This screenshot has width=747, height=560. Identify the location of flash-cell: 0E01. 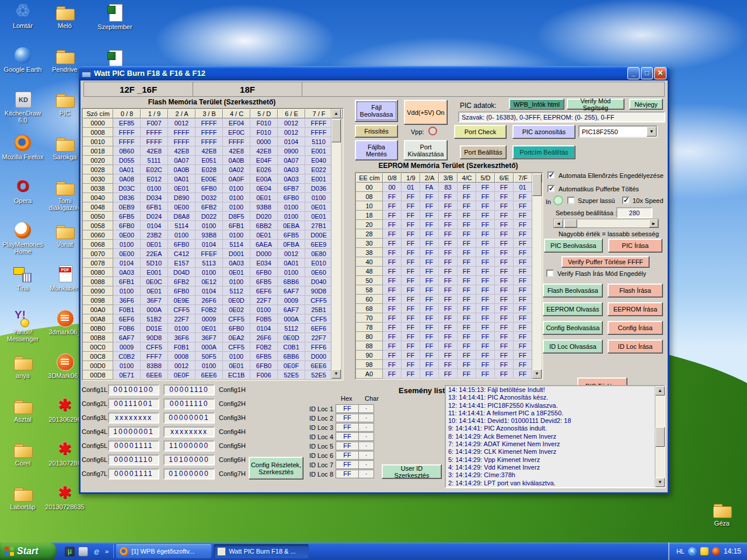
(319, 207).